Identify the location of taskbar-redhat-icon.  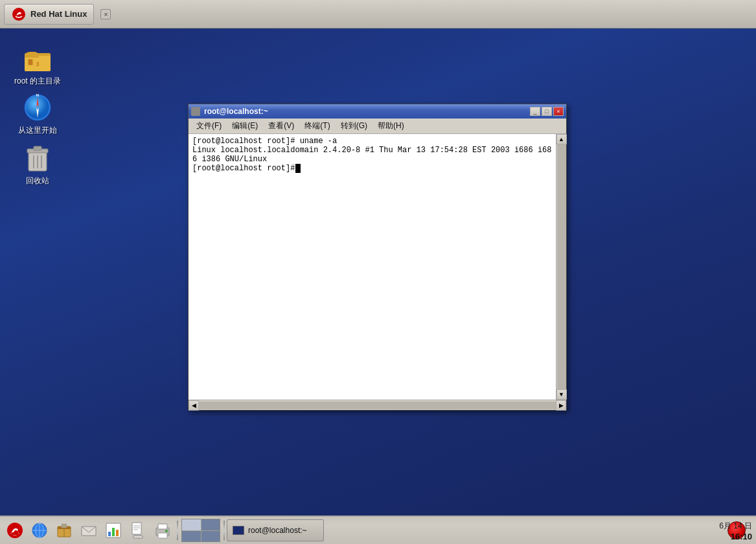
(15, 530).